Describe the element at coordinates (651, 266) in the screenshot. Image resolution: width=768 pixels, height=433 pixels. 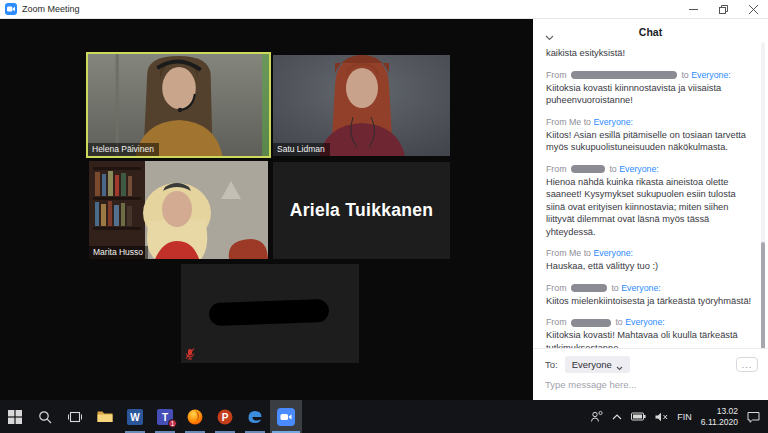
I see `chat-message-body: Hauskaa, että välittyy tuo :)` at that location.